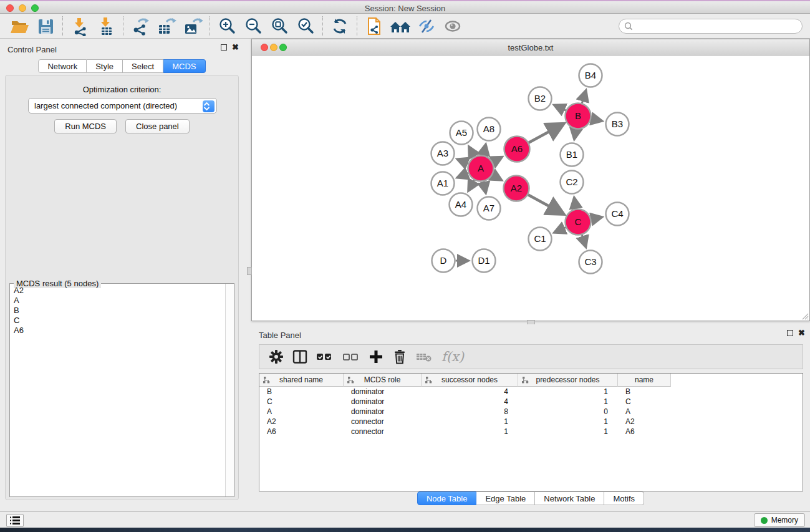 The image size is (810, 532). I want to click on tab-edge-table: Edge Table, so click(506, 498).